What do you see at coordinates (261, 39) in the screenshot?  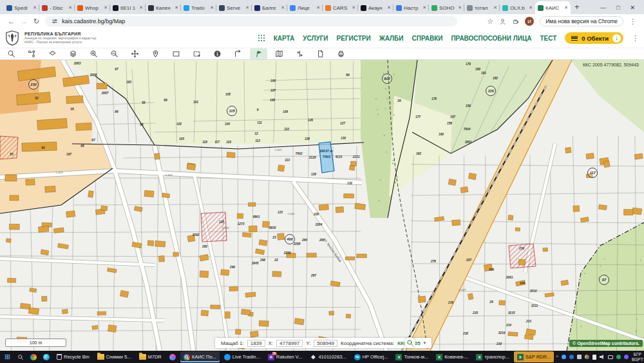 I see `apps-grid-icon` at bounding box center [261, 39].